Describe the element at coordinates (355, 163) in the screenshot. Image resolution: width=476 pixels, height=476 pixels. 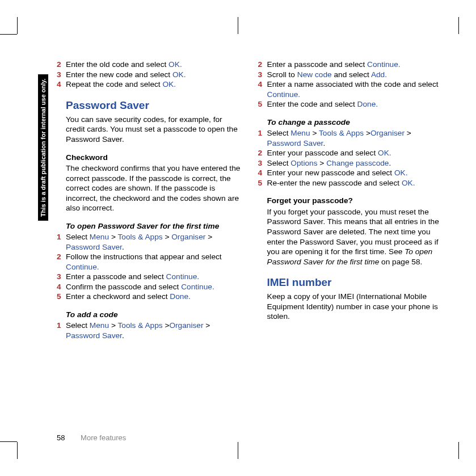
I see `step-body: Select Options > Change passcode.` at that location.